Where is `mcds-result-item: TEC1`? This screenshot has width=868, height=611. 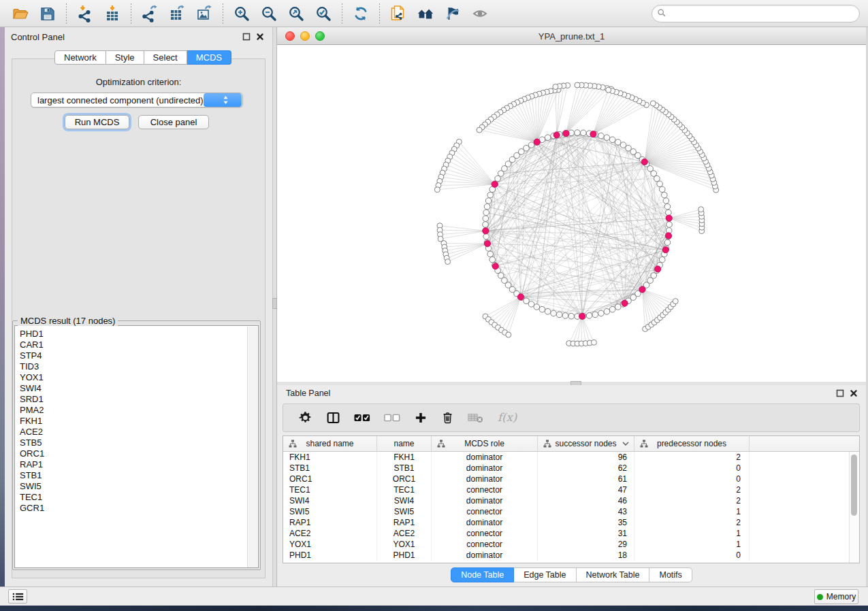
mcds-result-item: TEC1 is located at coordinates (139, 497).